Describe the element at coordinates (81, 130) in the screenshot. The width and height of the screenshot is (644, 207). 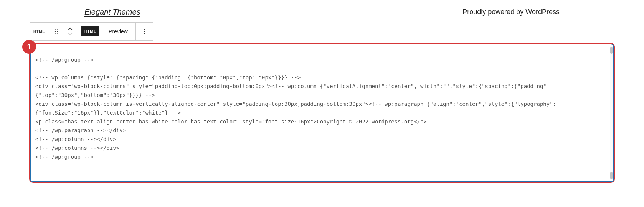
I see `code-line: <!-- /wp:paragraph --></div>` at that location.